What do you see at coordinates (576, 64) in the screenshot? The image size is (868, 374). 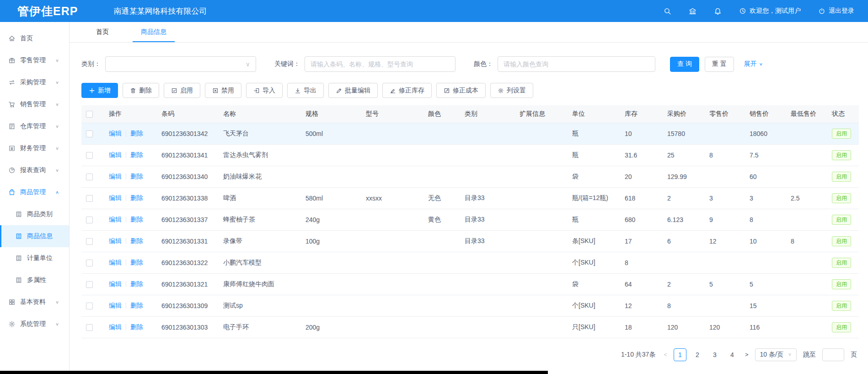 I see `color-input` at bounding box center [576, 64].